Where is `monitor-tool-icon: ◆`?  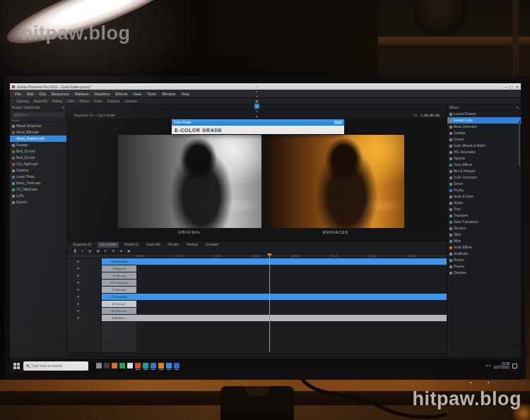
monitor-tool-icon: ◆ is located at coordinates (257, 106).